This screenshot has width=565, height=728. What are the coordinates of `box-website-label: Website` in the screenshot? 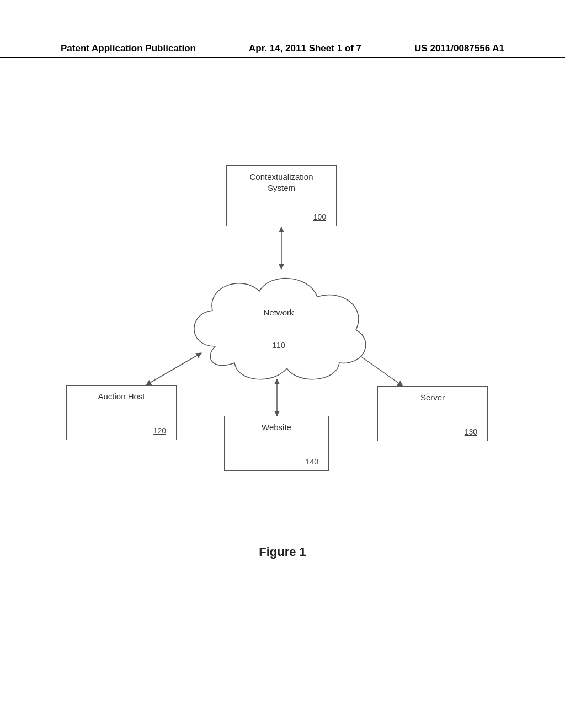 It's located at (276, 427).